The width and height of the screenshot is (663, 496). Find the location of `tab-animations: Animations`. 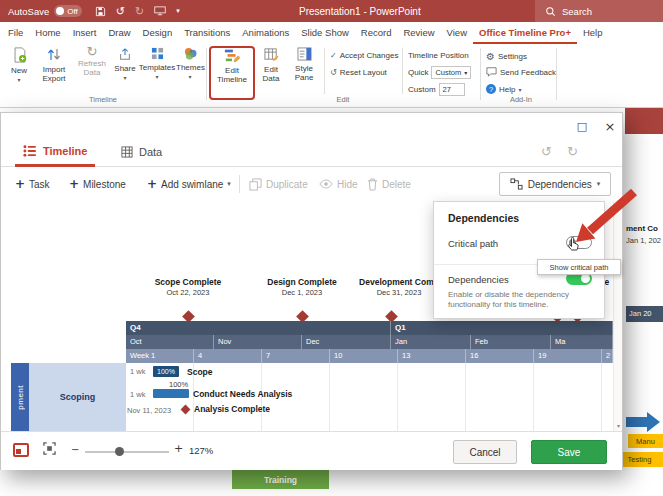

tab-animations: Animations is located at coordinates (266, 33).